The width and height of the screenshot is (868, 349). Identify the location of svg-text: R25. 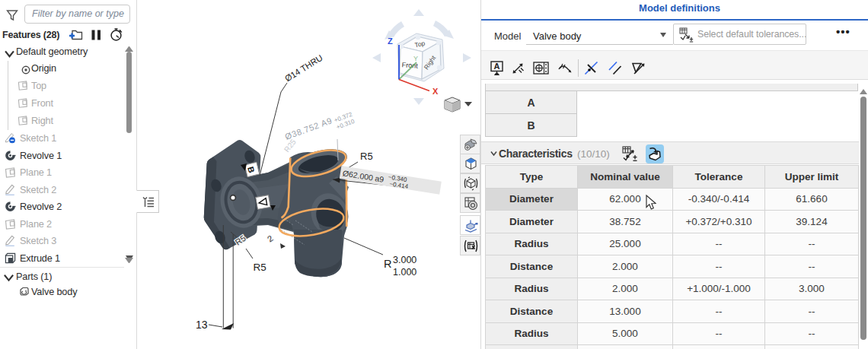
(290, 146).